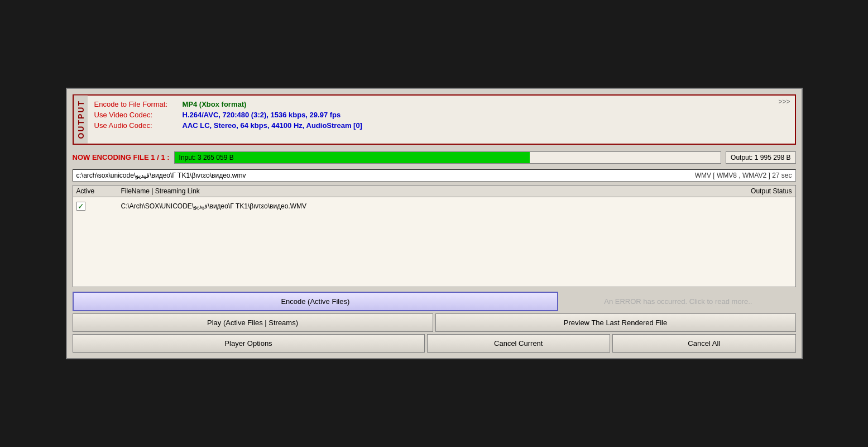 The height and width of the screenshot is (447, 868). Describe the element at coordinates (434, 323) in the screenshot. I see `btn-row-2: Play (Active Files | Streams) Preview Th…` at that location.